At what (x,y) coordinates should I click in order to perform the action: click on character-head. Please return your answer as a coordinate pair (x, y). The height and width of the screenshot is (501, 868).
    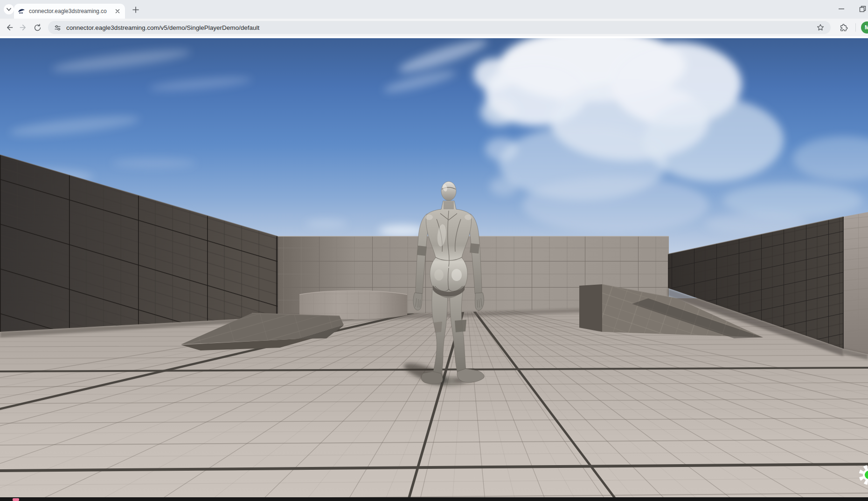
    Looking at the image, I should click on (449, 191).